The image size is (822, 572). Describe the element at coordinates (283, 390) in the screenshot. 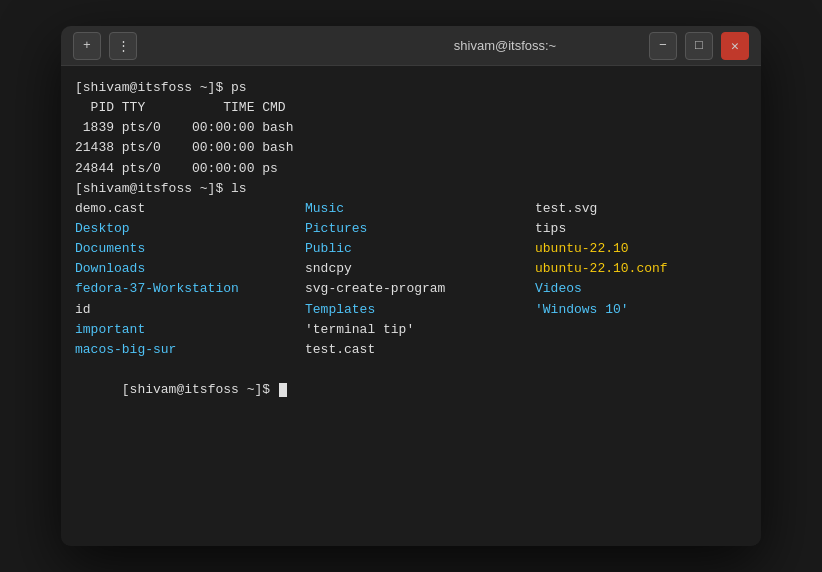

I see `terminal-cursor` at that location.